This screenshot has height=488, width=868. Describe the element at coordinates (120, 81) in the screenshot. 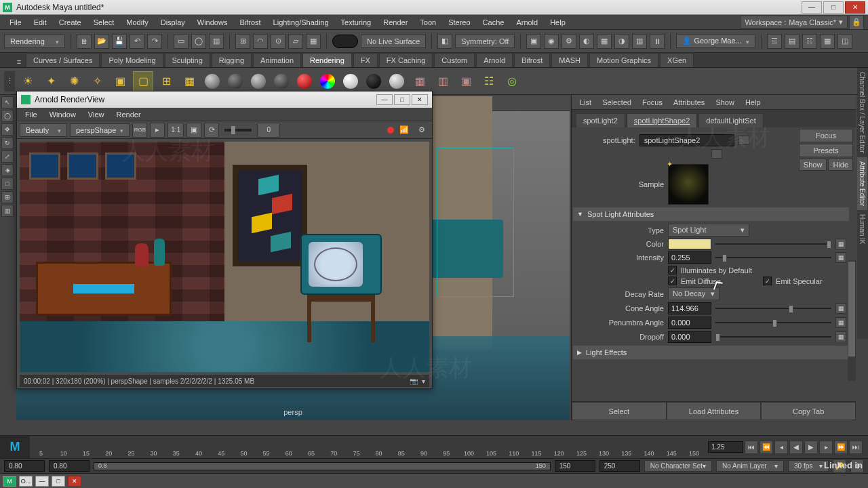

I see `area-light-icon: ▣` at that location.